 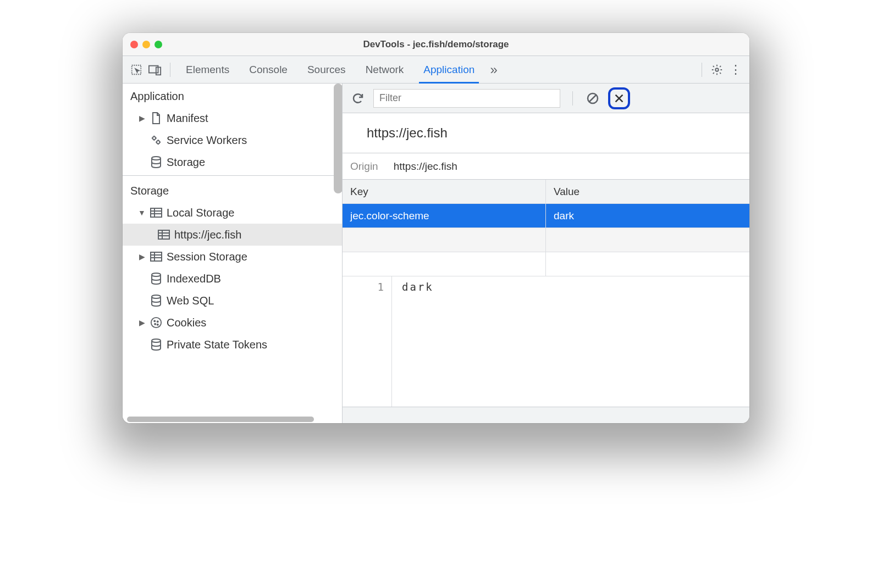 I want to click on storage-origin-title: https://jec.fish, so click(x=546, y=133).